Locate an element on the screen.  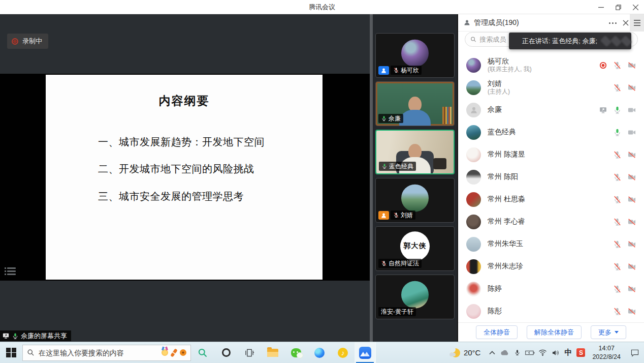
battery-tray-icon is located at coordinates (530, 353).